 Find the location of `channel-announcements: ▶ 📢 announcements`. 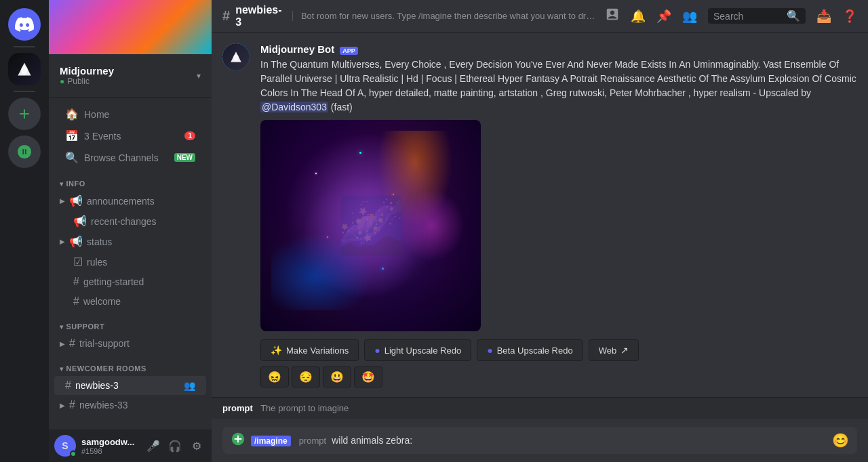

channel-announcements: ▶ 📢 announcements is located at coordinates (130, 201).